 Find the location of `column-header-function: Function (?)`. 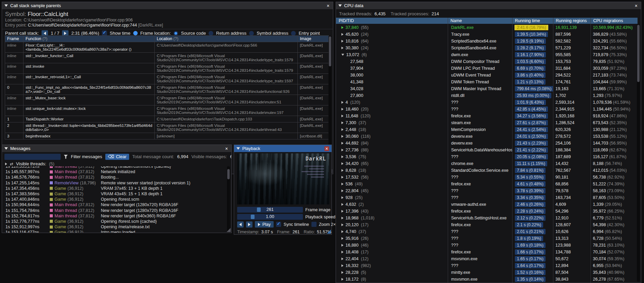

column-header-function: Function (?) is located at coordinates (89, 39).